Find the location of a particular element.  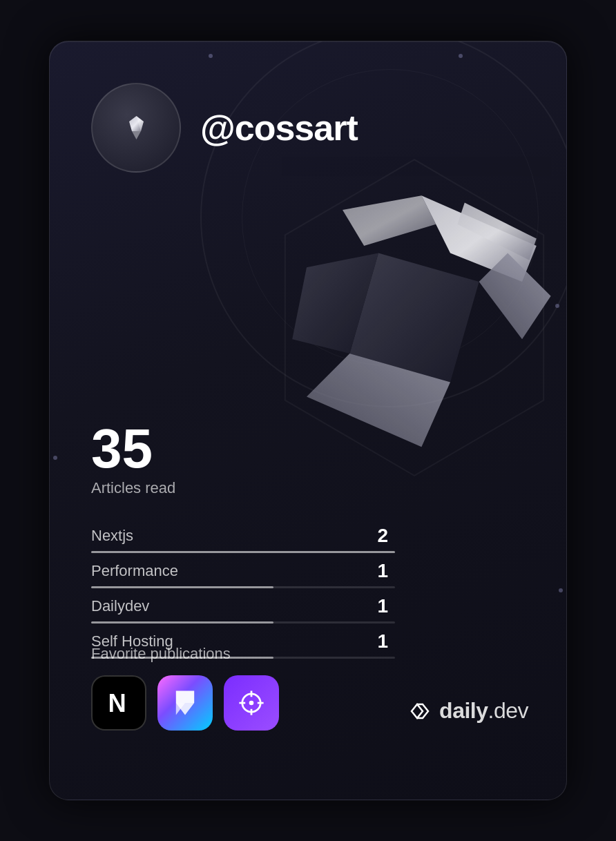

tag-row-nextjs: Nextjs 2 is located at coordinates (243, 539).